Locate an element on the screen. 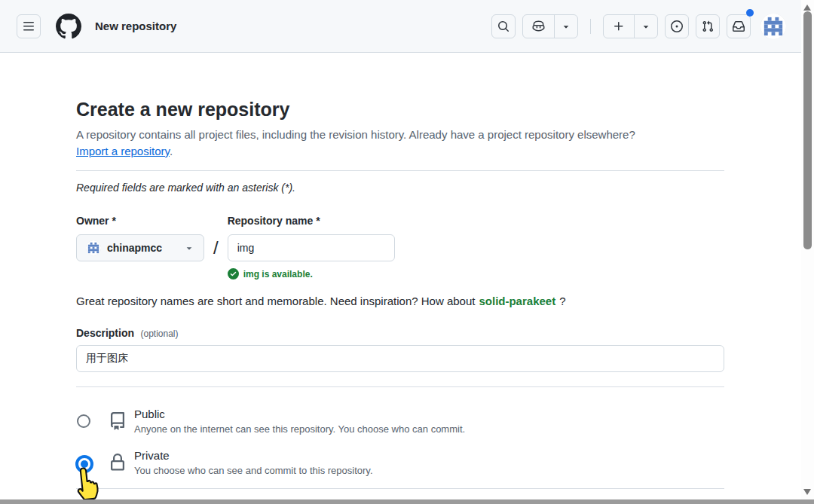 The width and height of the screenshot is (814, 504). issue-opened-icon is located at coordinates (677, 26).